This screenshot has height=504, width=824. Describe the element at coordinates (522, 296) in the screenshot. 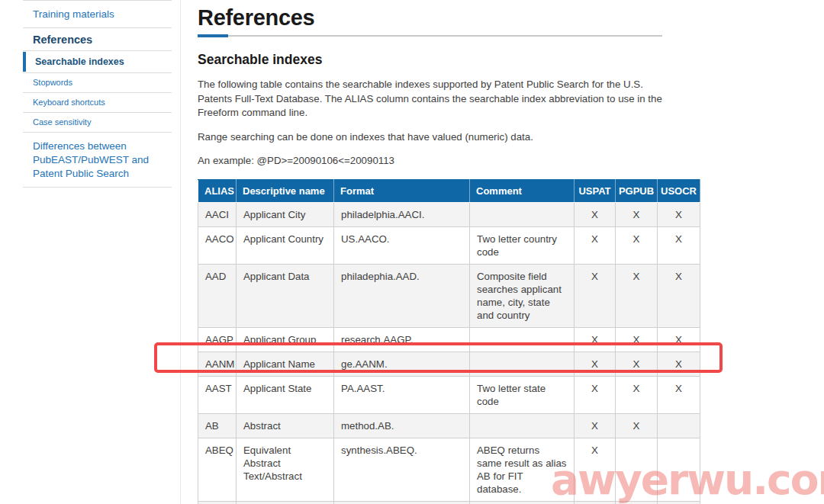

I see `cell-aad-comment: Composite field searches applicant name,…` at that location.